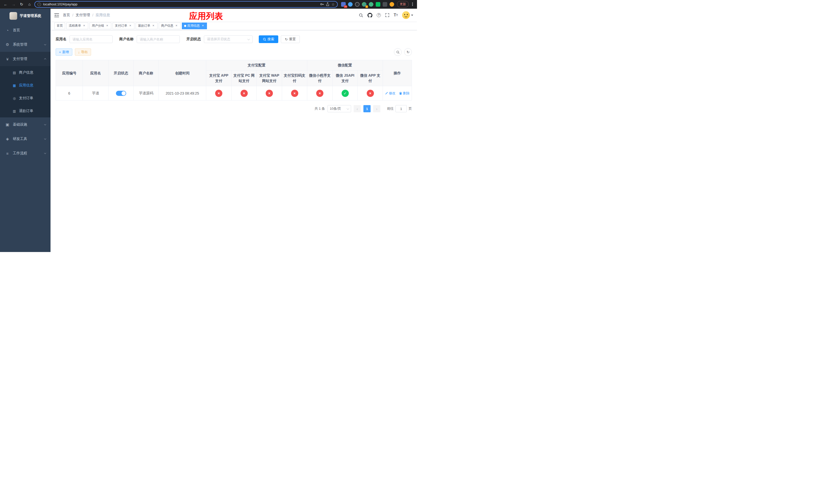  Describe the element at coordinates (357, 109) in the screenshot. I see `prev-page-button: ‹` at that location.